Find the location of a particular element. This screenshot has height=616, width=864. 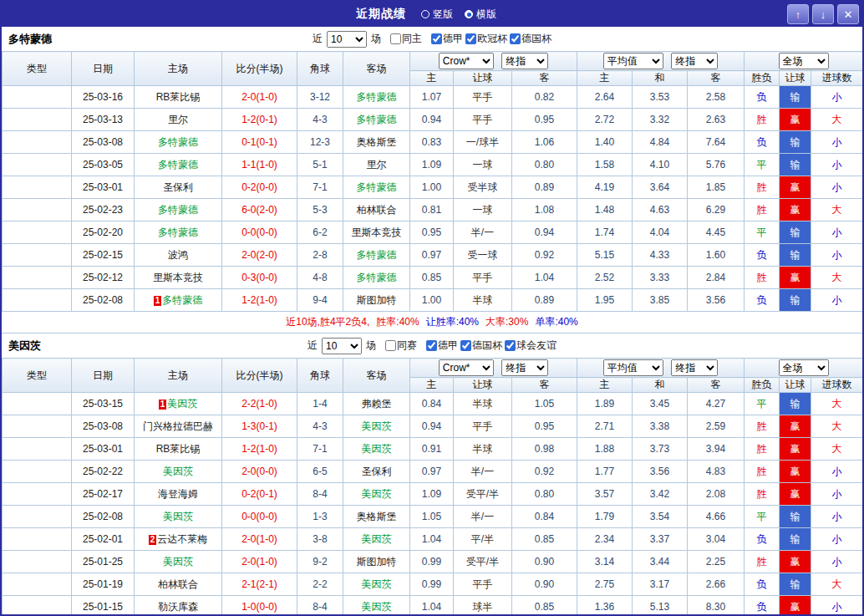

home-team-cell: 勒沃库森 is located at coordinates (179, 606).